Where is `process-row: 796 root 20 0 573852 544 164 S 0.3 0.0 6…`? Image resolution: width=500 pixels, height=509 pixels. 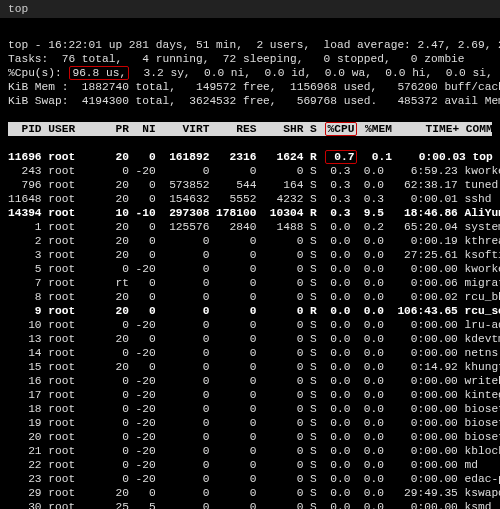
process-row: 796 root 20 0 573852 544 164 S 0.3 0.0 6… is located at coordinates (253, 185).